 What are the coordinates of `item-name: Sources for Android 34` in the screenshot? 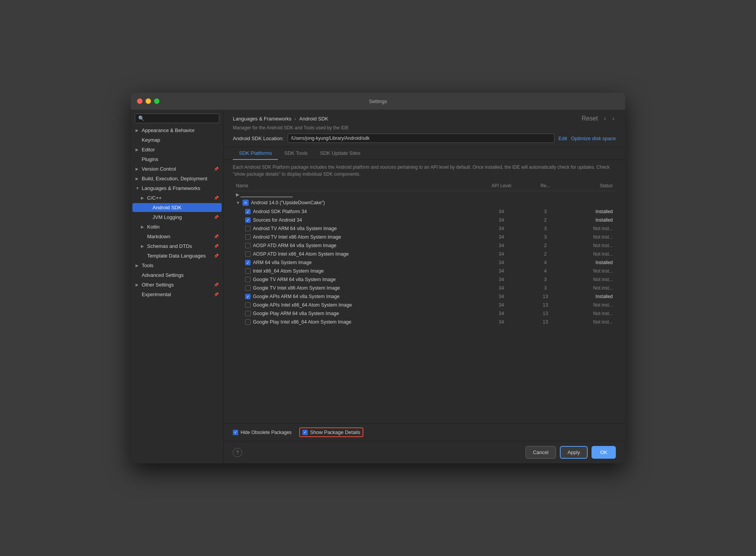 It's located at (354, 220).